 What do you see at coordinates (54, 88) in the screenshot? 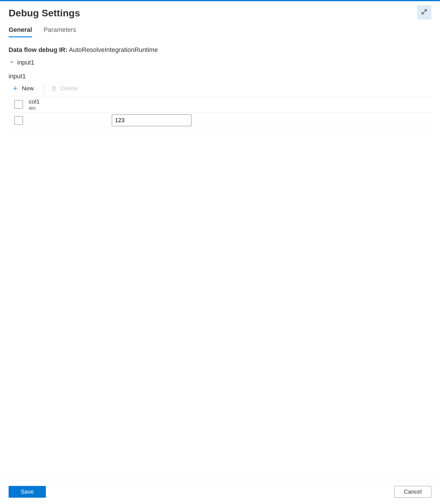
I see `trash-icon` at bounding box center [54, 88].